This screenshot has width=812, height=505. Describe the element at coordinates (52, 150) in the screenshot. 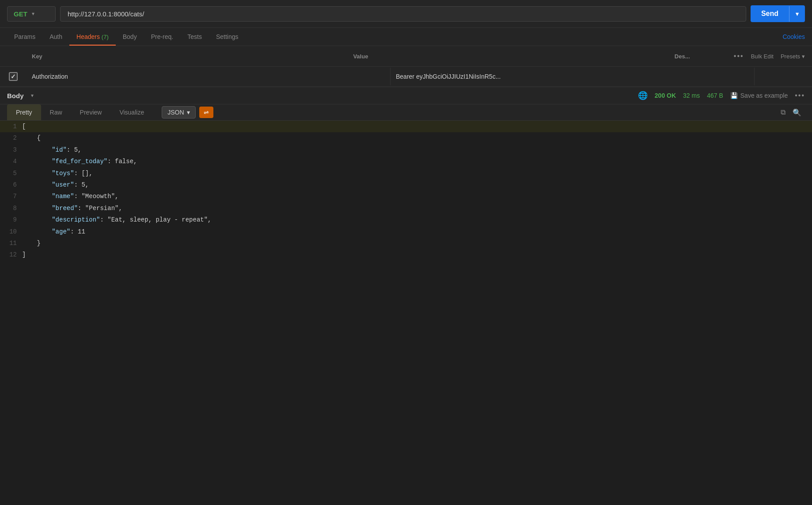

I see `line-content: "id": 5,` at that location.